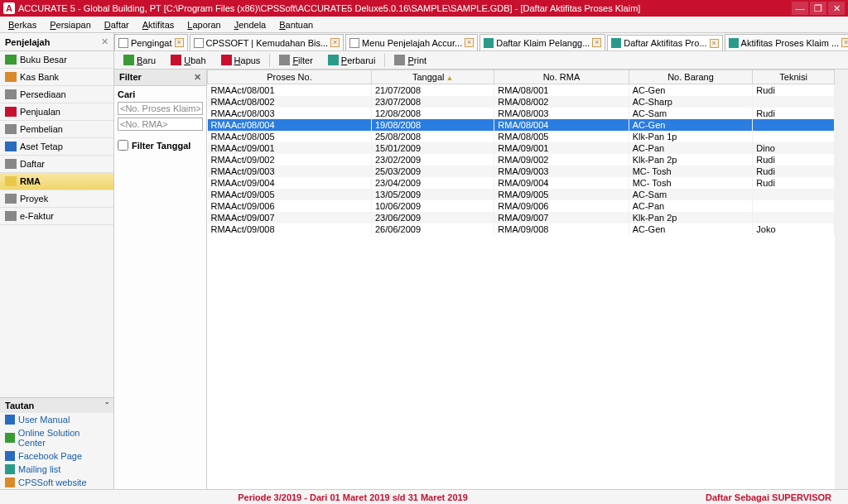 The image size is (848, 504). Describe the element at coordinates (522, 125) in the screenshot. I see `table-row: RMAAct/08/00419/08/2008RMA/08/004AC-Gen` at that location.